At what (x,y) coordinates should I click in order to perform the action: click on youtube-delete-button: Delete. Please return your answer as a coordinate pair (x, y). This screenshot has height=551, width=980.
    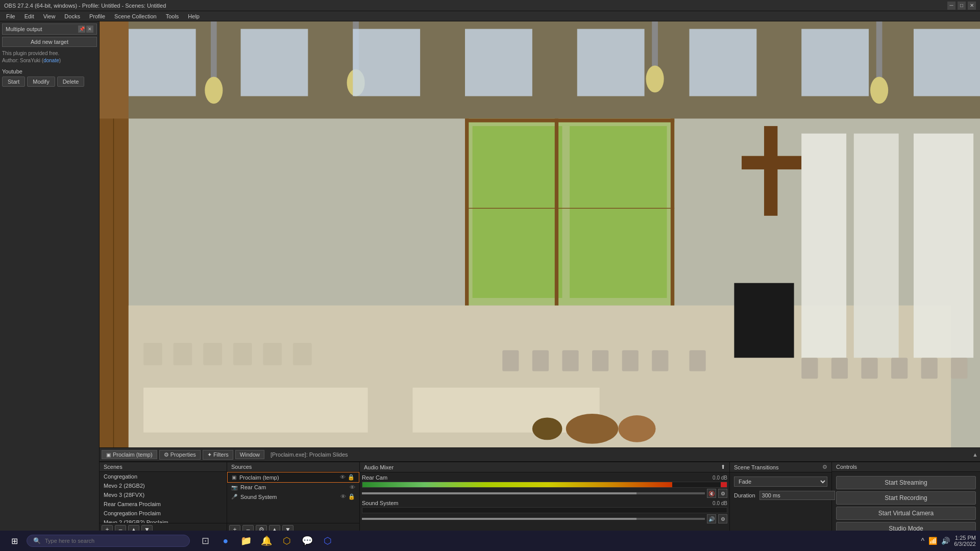
    Looking at the image, I should click on (71, 82).